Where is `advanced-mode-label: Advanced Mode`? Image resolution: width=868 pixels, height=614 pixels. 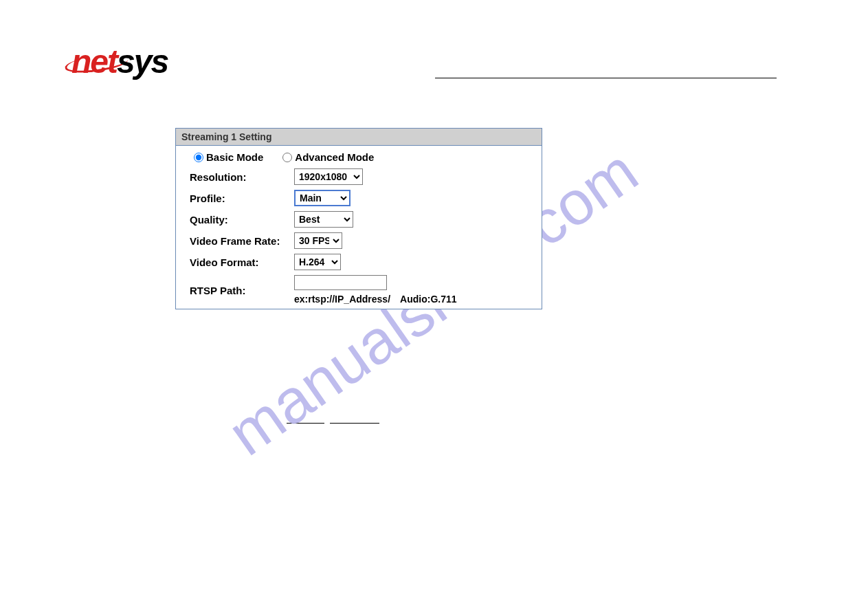
advanced-mode-label: Advanced Mode is located at coordinates (334, 157).